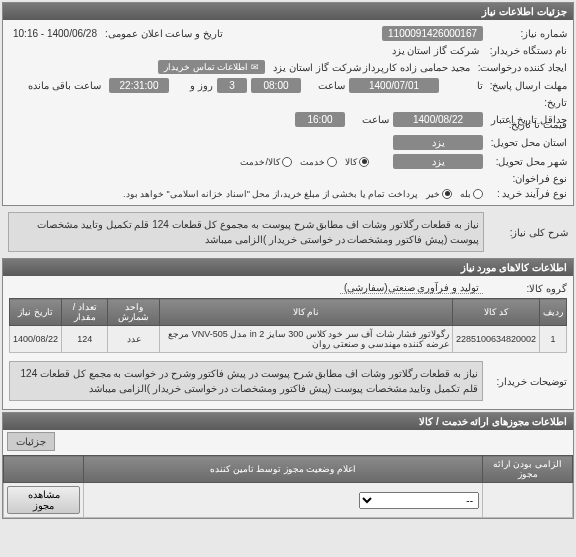 The width and height of the screenshot is (576, 557). I want to click on call-type-label: نوع فراخوان:, so click(527, 178).